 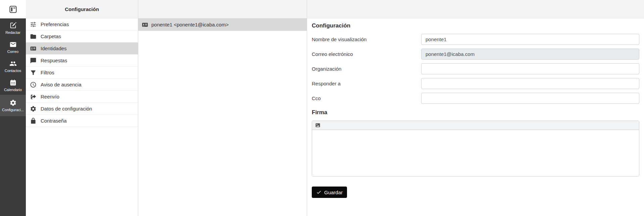 I want to click on folder-icon, so click(x=33, y=37).